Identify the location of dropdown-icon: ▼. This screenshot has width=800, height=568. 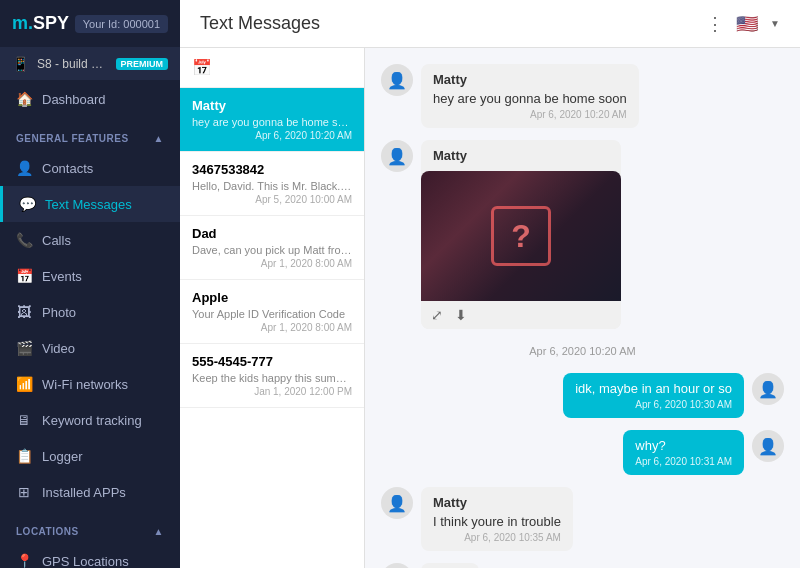
(775, 24).